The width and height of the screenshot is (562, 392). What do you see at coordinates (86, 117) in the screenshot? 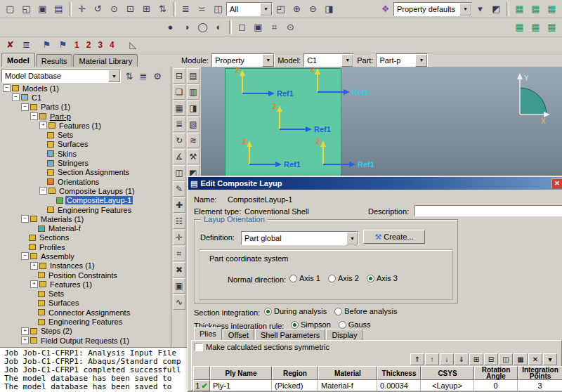
I see `tree-item: −Part-p` at bounding box center [86, 117].